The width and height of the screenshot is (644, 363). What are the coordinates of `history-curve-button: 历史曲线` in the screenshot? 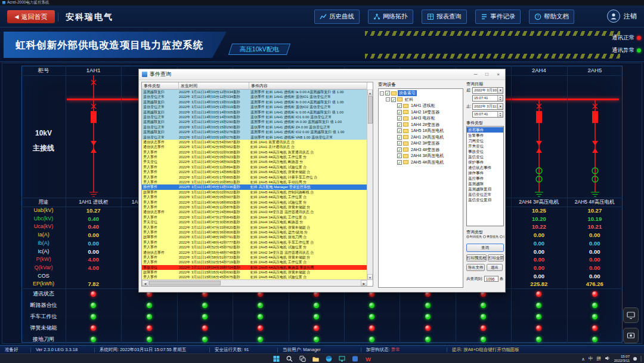 It's located at (337, 17).